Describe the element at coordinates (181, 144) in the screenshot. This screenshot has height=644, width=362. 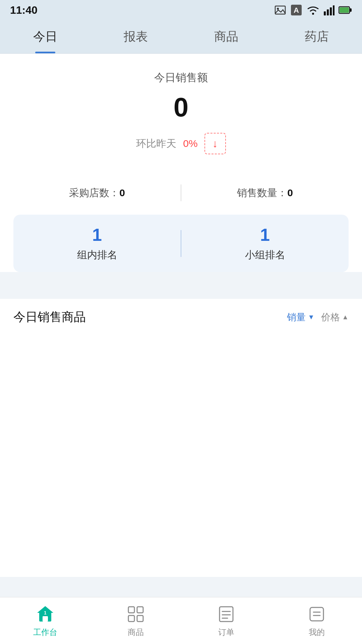
I see `comparison-row: 环比昨天 0% ↓` at that location.